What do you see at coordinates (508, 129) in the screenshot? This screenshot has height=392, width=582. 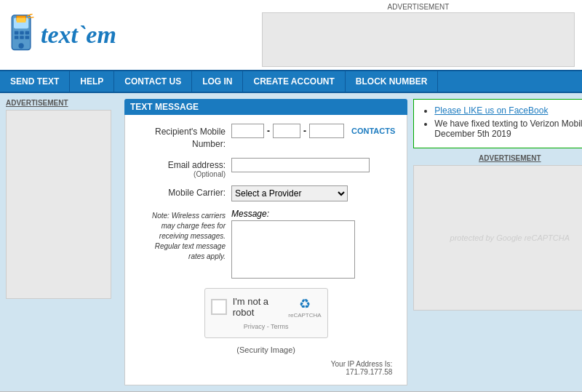 I see `notice-text-2: We have fixed texting to Verizon Mobile …` at bounding box center [508, 129].